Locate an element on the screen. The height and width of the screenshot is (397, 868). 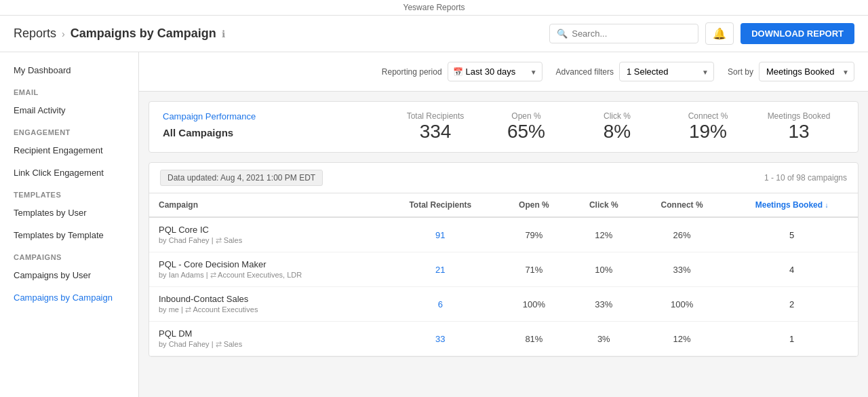
download-report-button: DOWNLOAD REPORT is located at coordinates (797, 34).